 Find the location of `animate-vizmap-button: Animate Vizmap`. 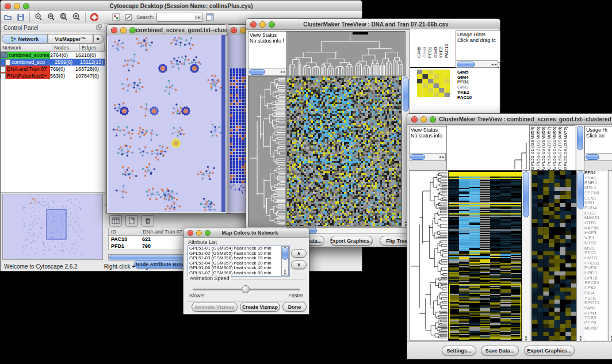

animate-vizmap-button: Animate Vizmap is located at coordinates (215, 307).